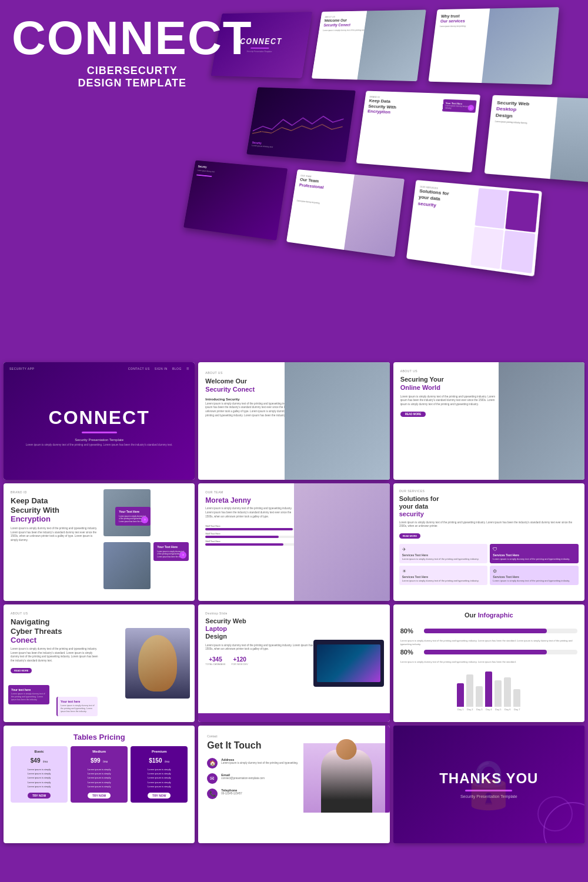  I want to click on thumb-stock: Security Lorem ipsum dummy text, so click(301, 125).